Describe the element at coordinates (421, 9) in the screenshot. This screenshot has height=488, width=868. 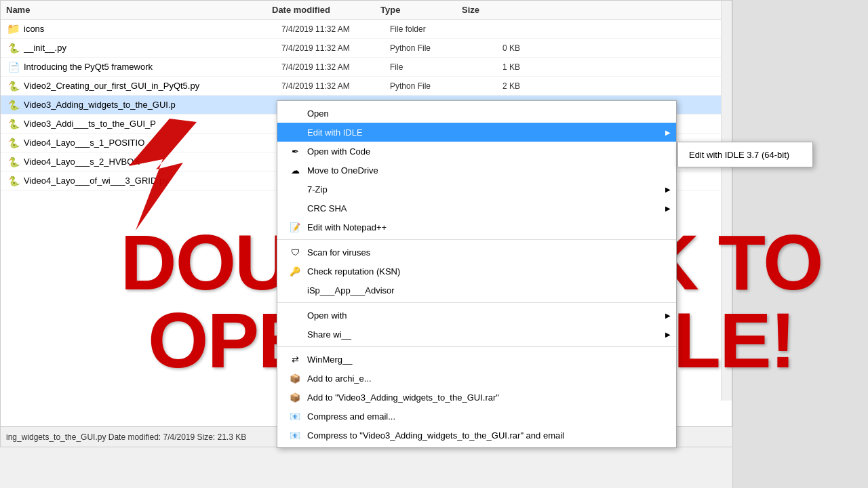
I see `col-type-header: Type` at that location.